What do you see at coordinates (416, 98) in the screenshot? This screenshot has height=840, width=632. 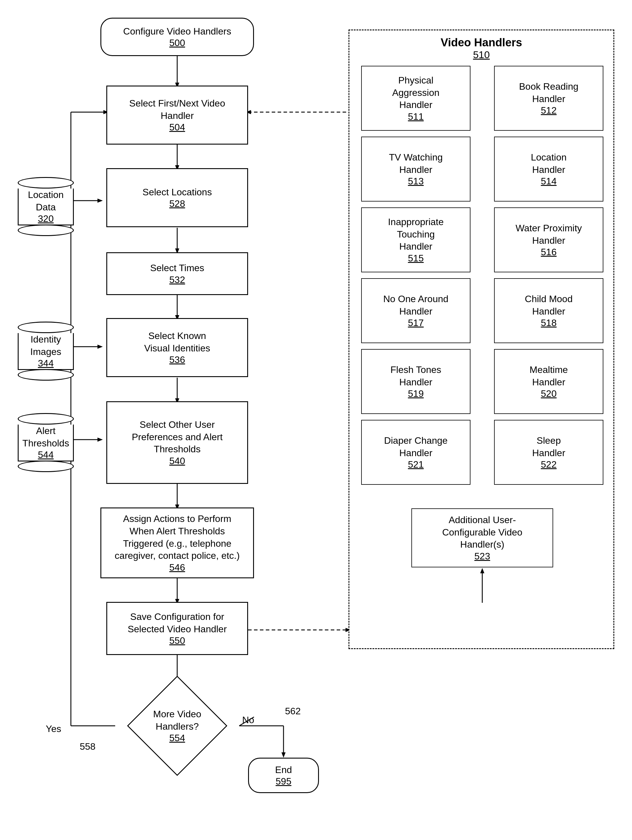 I see `handler-physical-aggression: PhysicalAggressionHandler 511` at bounding box center [416, 98].